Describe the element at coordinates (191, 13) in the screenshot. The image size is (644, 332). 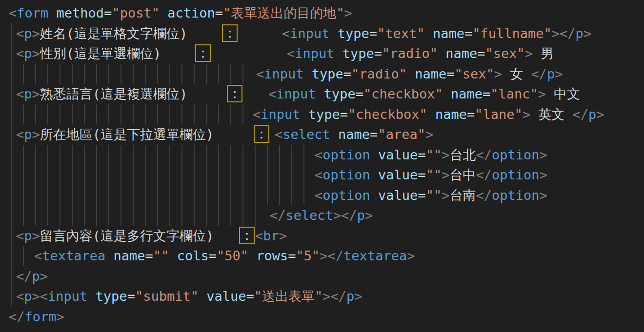
I see `token: action` at that location.